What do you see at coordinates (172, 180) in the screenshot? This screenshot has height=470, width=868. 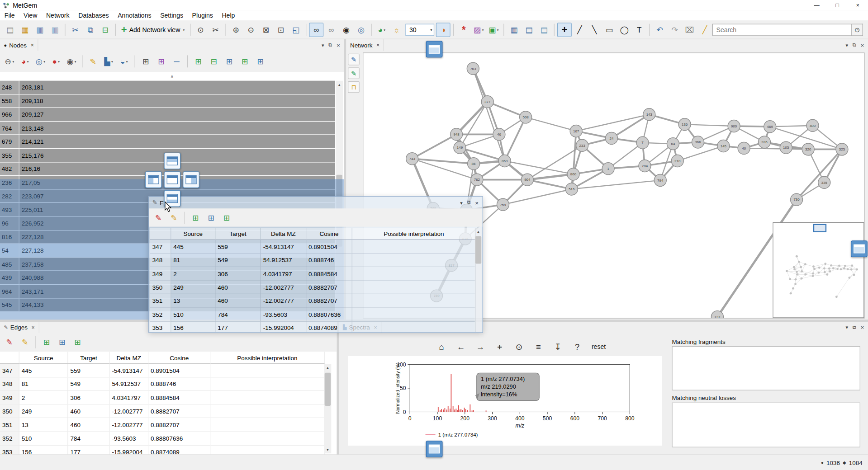 I see `dock-indicator-center` at bounding box center [172, 180].